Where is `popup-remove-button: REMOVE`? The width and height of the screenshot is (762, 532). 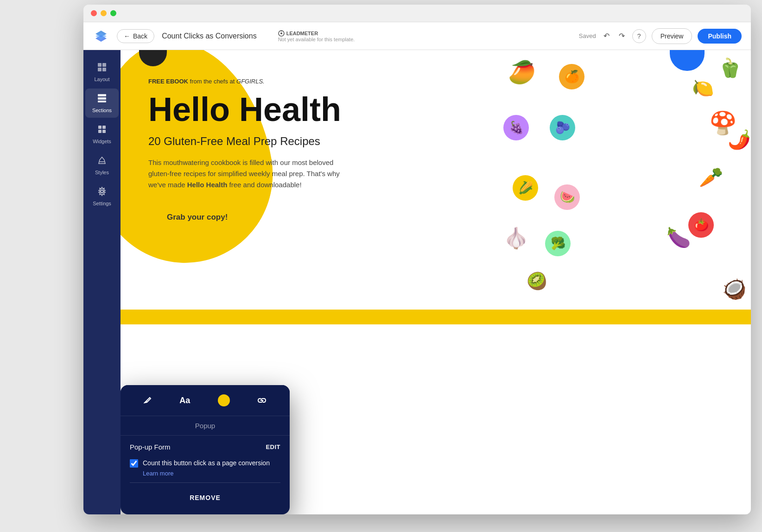 popup-remove-button: REMOVE is located at coordinates (205, 498).